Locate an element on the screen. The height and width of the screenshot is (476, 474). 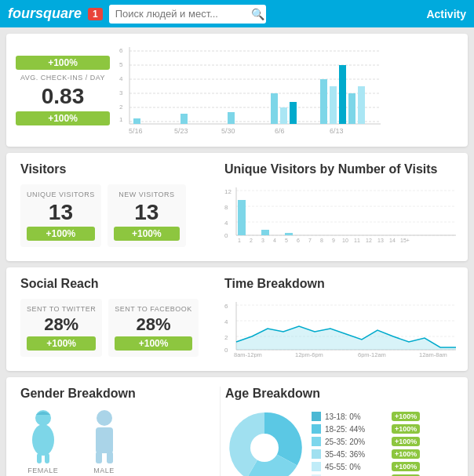
svg-text: 3 is located at coordinates (263, 240).